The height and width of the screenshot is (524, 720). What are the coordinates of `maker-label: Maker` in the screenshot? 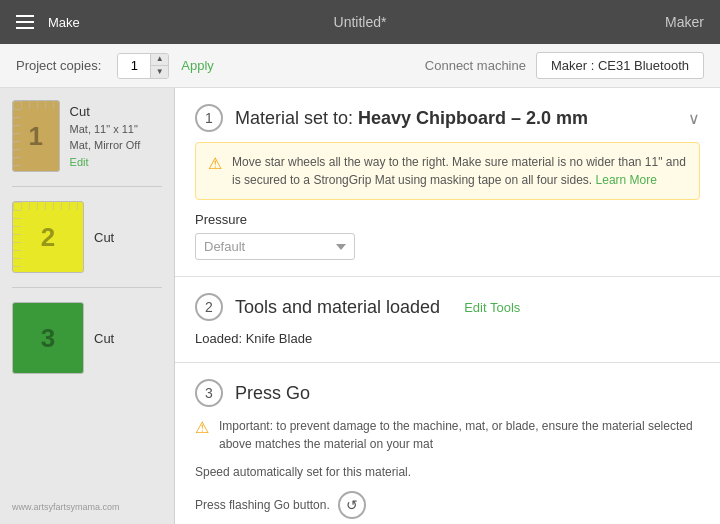 It's located at (684, 22).